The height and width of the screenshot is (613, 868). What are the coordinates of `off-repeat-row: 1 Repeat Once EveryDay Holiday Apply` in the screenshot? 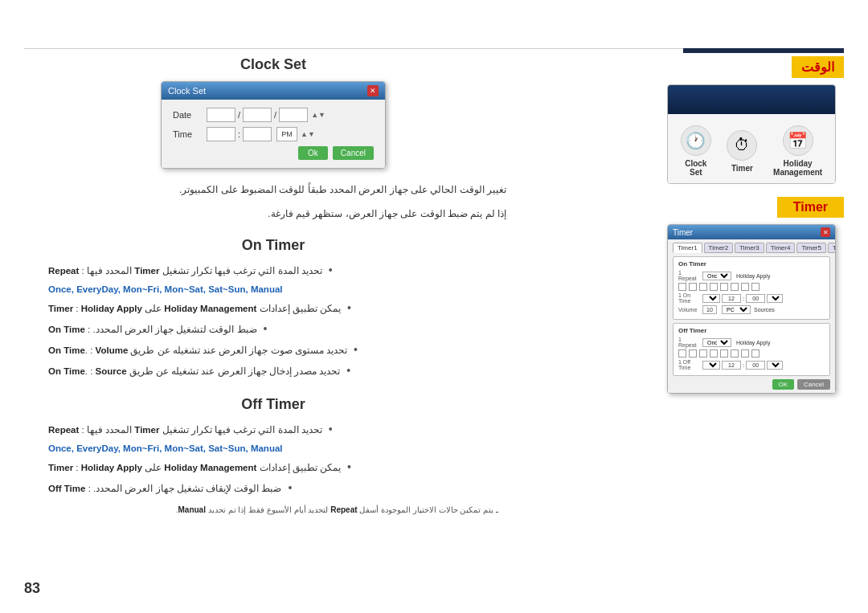 It's located at (751, 342).